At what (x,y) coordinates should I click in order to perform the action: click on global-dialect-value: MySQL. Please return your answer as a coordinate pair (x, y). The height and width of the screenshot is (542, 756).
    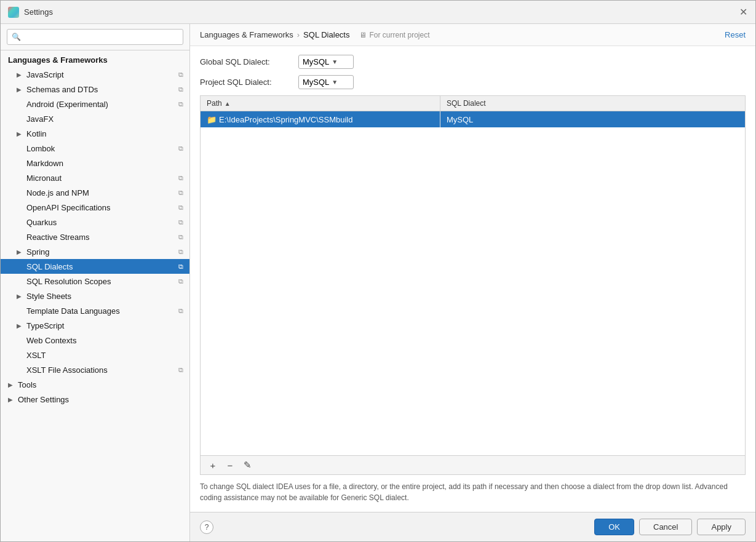
    Looking at the image, I should click on (316, 62).